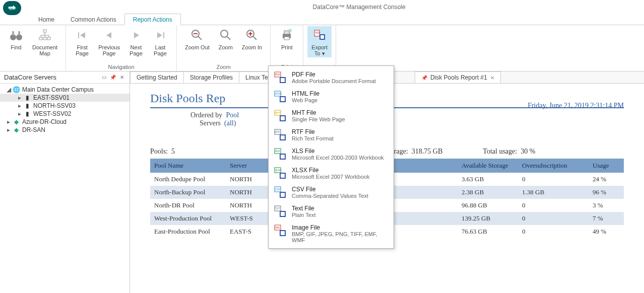 Image resolution: width=644 pixels, height=293 pixels. Describe the element at coordinates (331, 157) in the screenshot. I see `export-menu: PDFPDF FileAdobe Portable Document Forma…` at that location.